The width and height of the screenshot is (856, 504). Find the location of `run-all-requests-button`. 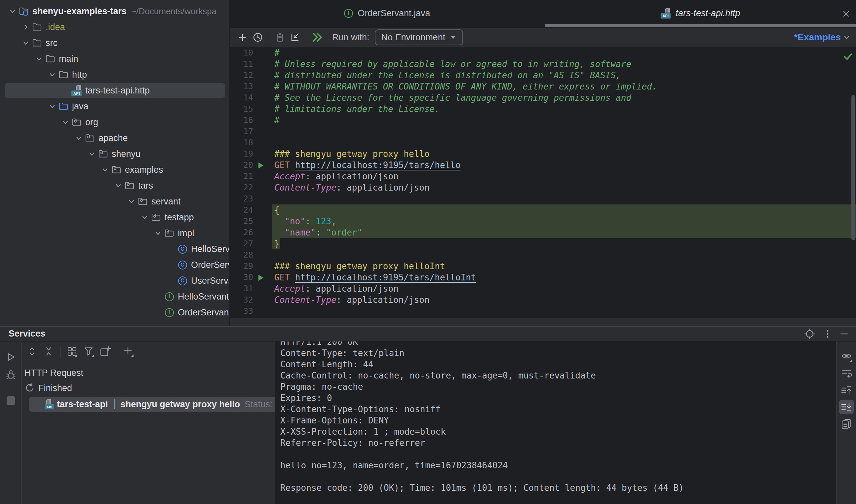

run-all-requests-button is located at coordinates (317, 37).